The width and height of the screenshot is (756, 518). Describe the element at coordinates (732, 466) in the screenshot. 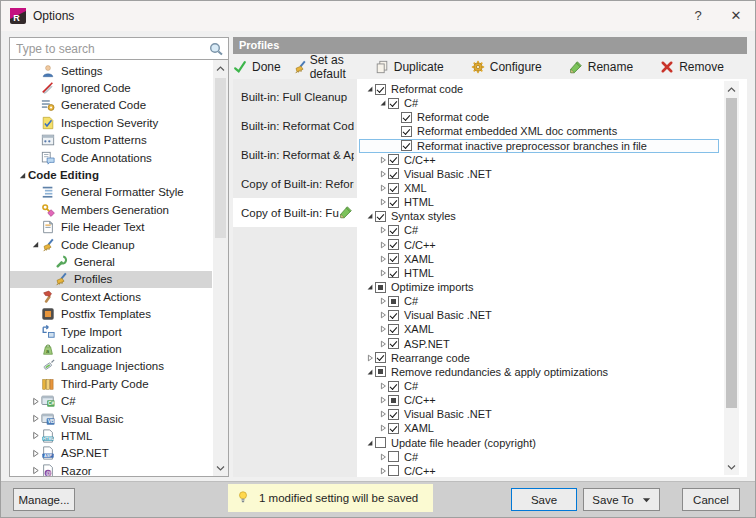

I see `scroll-down-button` at that location.